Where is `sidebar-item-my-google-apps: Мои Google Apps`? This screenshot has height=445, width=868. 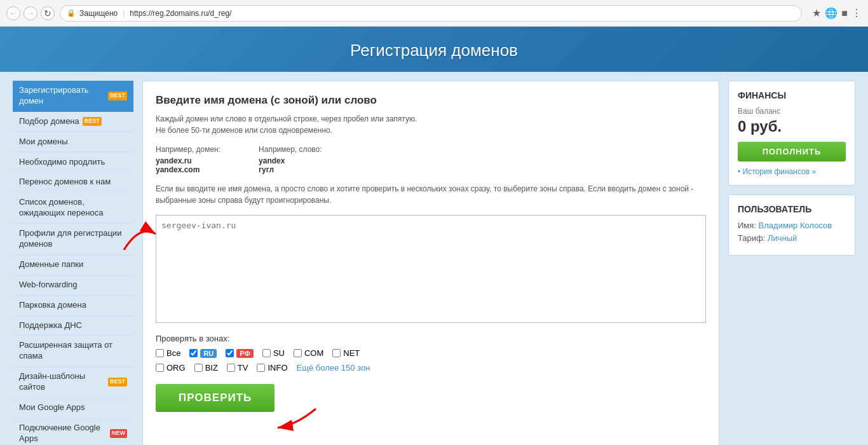 sidebar-item-my-google-apps: Мои Google Apps is located at coordinates (73, 408).